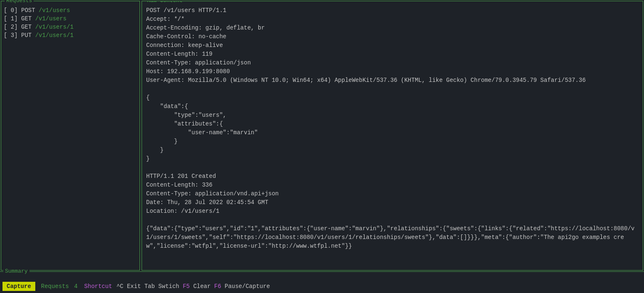 Image resolution: width=644 pixels, height=293 pixels. What do you see at coordinates (120, 286) in the screenshot?
I see `shortcut-key: ^C` at bounding box center [120, 286].